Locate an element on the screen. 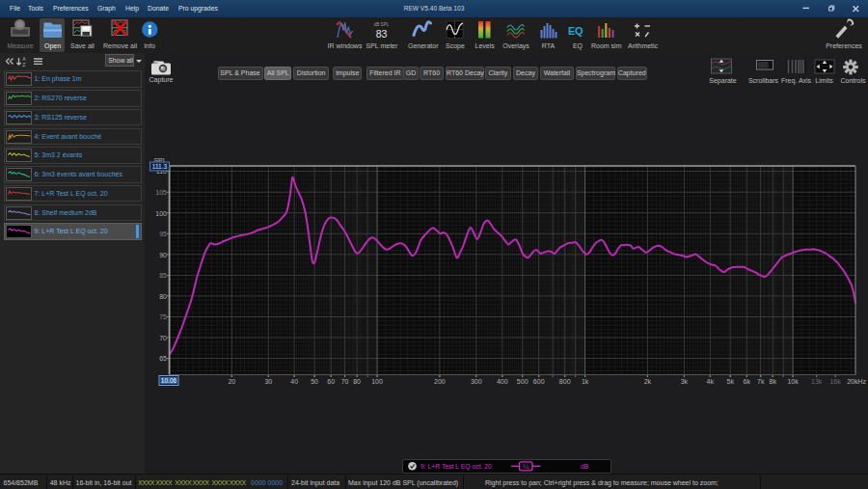 The width and height of the screenshot is (868, 489). svg-text: 65 is located at coordinates (163, 359).